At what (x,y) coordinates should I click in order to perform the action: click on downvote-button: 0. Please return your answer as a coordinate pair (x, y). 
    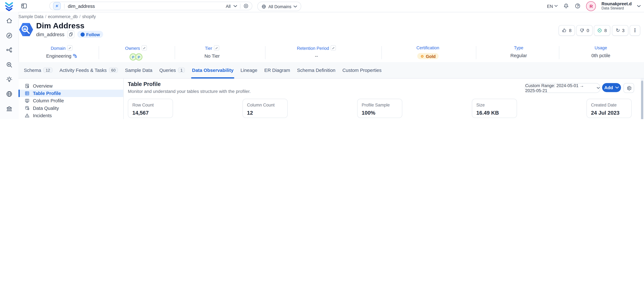
    Looking at the image, I should click on (584, 31).